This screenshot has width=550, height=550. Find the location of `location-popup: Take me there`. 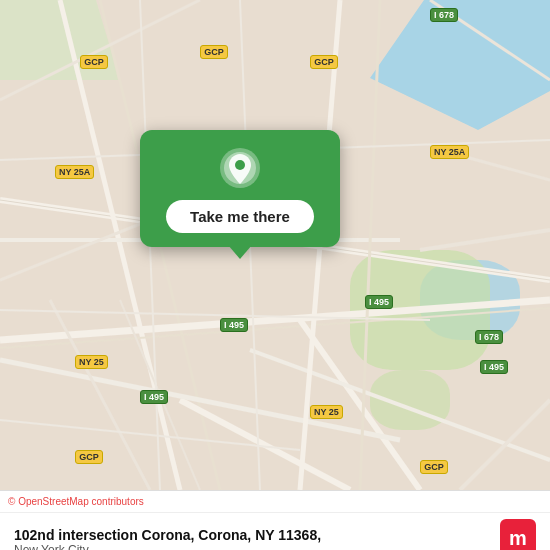

location-popup: Take me there is located at coordinates (240, 188).